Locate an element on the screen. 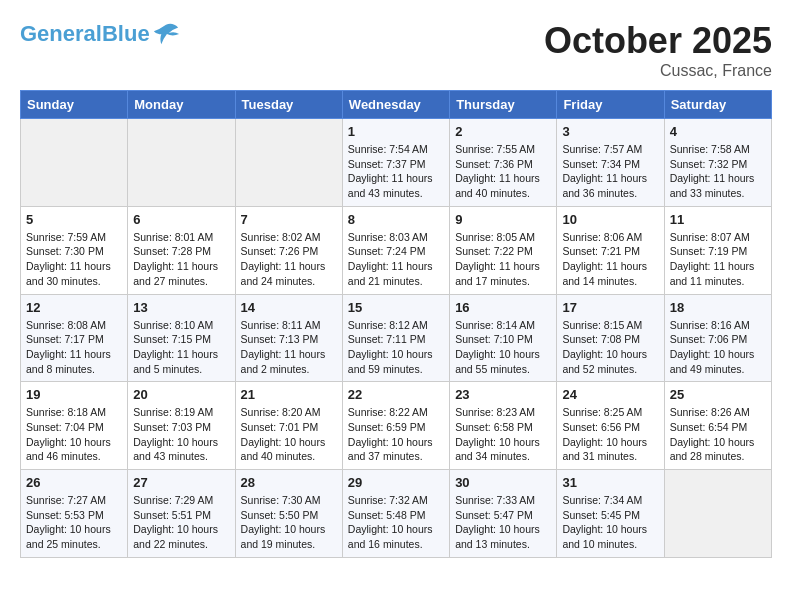 The height and width of the screenshot is (612, 792). calendar-cell: 14Sunrise: 8:11 AM Sunset: 7:13 PM Dayli… is located at coordinates (288, 338).